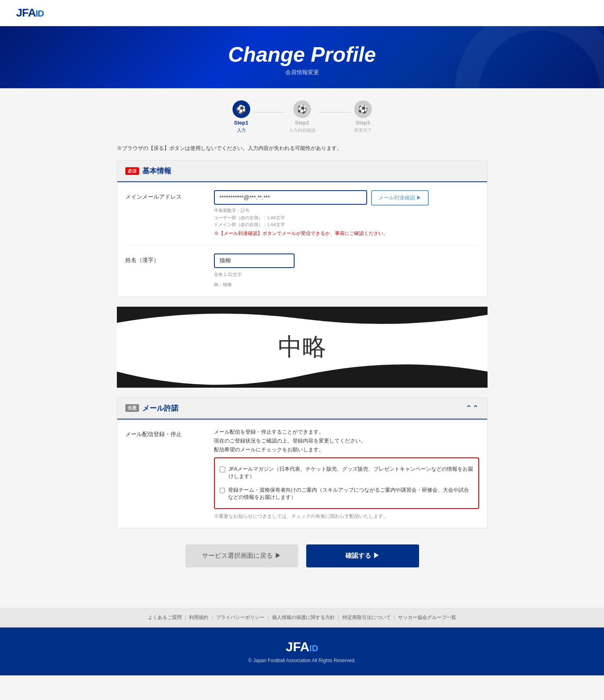 This screenshot has width=604, height=700. I want to click on step-3: ⚽ Step3 変更完了, so click(363, 117).